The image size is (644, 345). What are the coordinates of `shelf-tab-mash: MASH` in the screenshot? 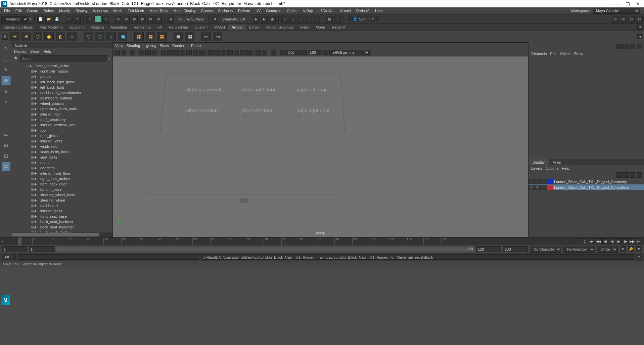 It's located at (220, 27).